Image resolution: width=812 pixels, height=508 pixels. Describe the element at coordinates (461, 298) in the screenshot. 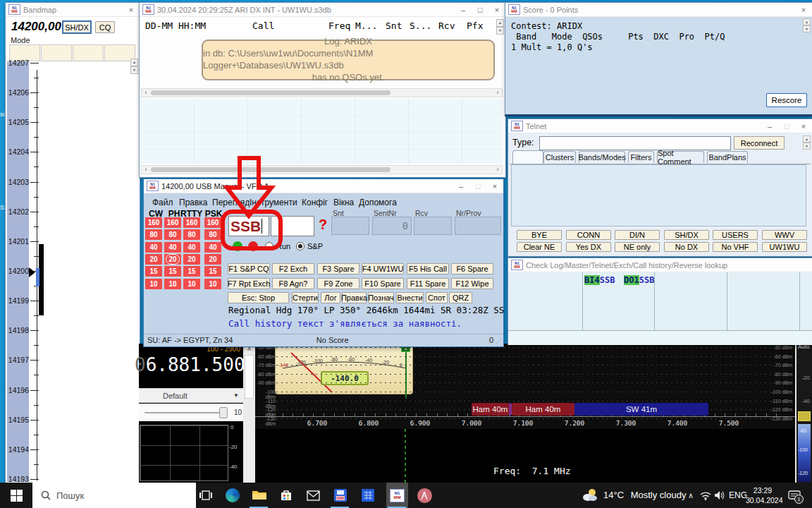

I see `action-button: QRZ` at that location.